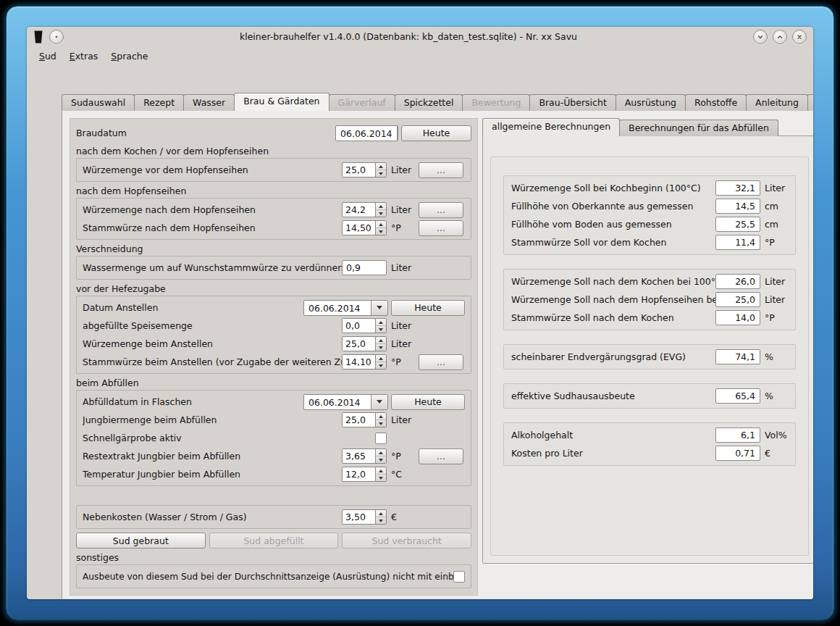 The width and height of the screenshot is (840, 626). Describe the element at coordinates (364, 474) in the screenshot. I see `temperatur-jungbier-spinbox: 12,0` at that location.